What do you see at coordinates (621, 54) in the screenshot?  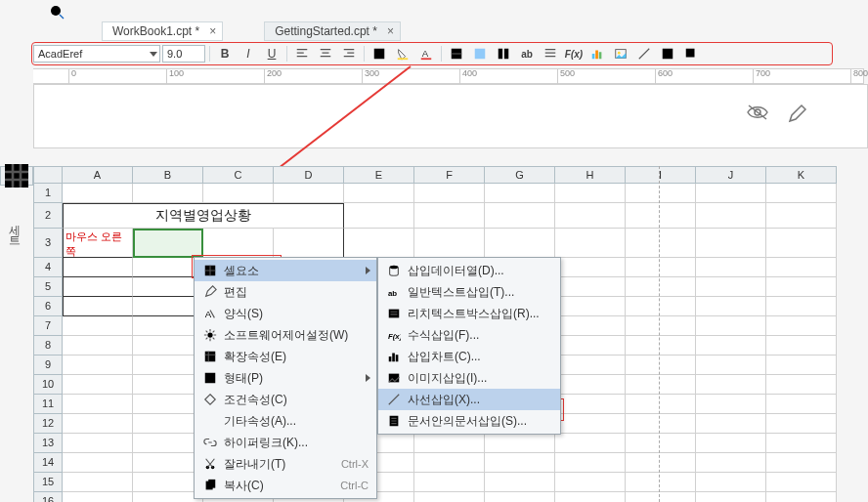 I see `image-button` at bounding box center [621, 54].